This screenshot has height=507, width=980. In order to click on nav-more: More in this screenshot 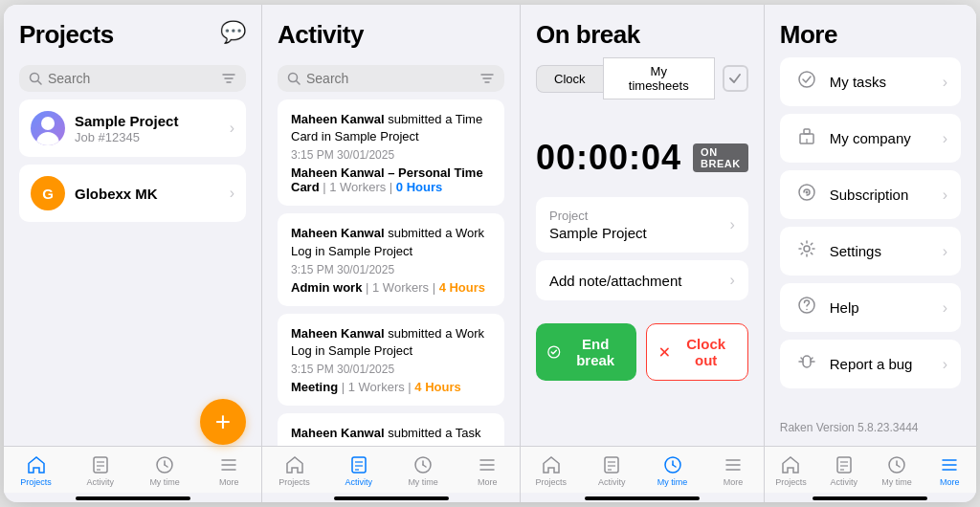, I will do `click(230, 471)`.